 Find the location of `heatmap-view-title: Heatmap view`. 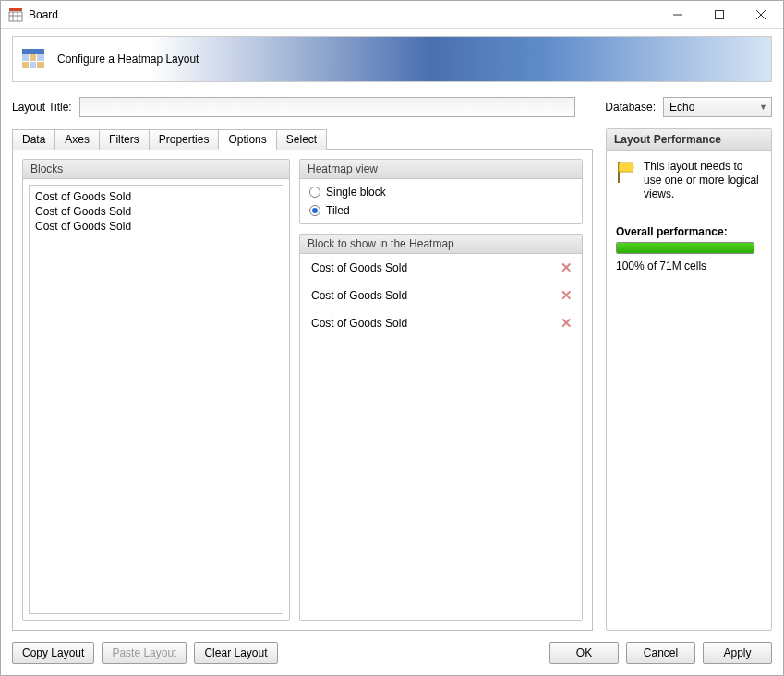

heatmap-view-title: Heatmap view is located at coordinates (441, 170).